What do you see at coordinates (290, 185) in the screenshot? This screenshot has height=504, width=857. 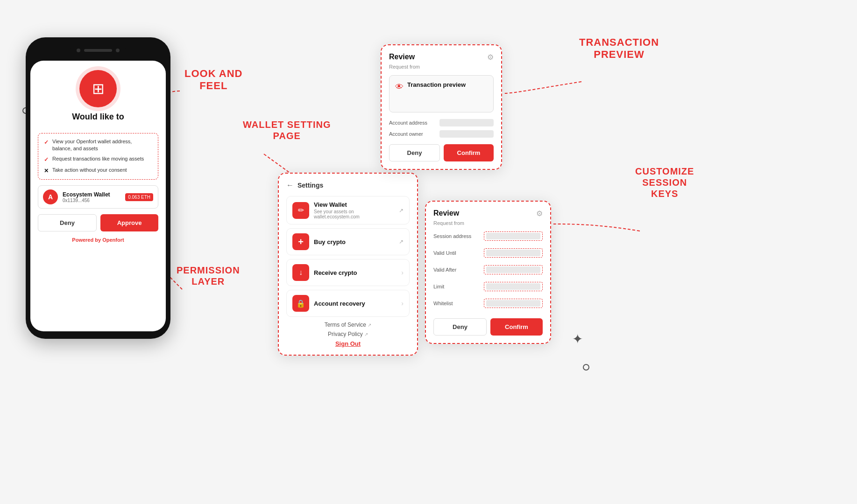 I see `ws-back-arrow: ←` at bounding box center [290, 185].